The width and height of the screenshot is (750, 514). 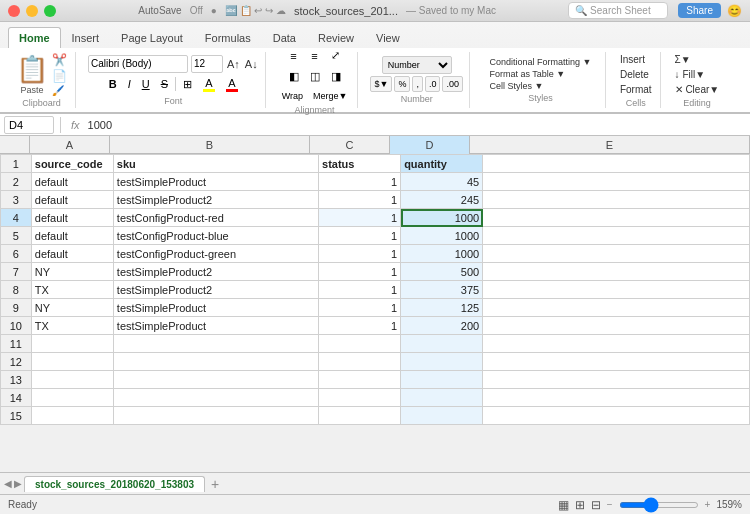 I want to click on align-top-center-button: ≡, so click(x=315, y=56).